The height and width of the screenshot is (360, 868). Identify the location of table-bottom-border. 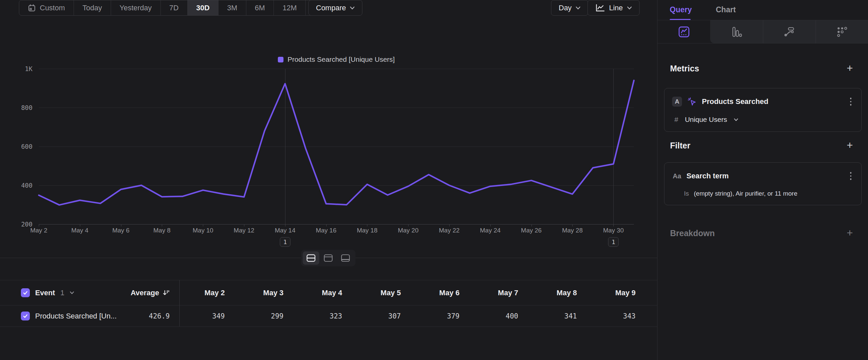
(329, 327).